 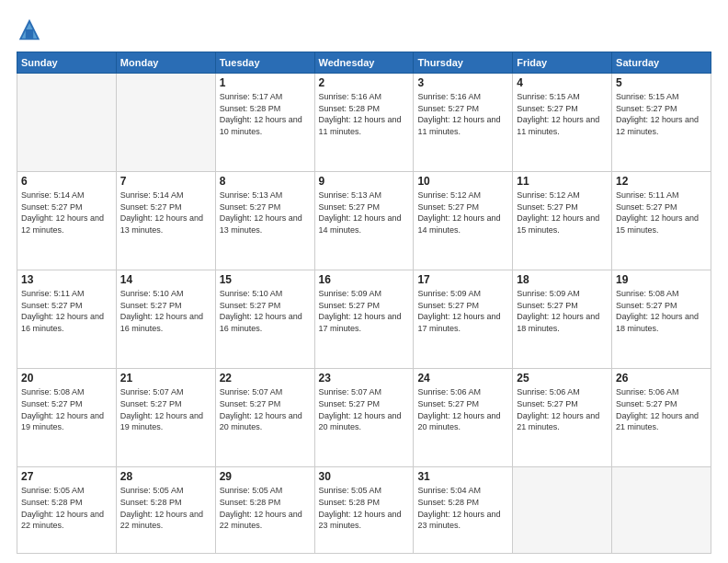 What do you see at coordinates (29, 29) in the screenshot?
I see `generalblue-icon` at bounding box center [29, 29].